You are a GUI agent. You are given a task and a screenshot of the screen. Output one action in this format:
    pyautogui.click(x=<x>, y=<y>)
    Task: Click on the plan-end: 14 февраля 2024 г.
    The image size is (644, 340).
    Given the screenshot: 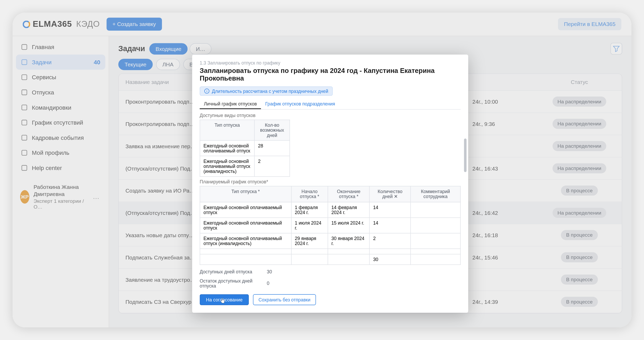 What is the action you would take?
    pyautogui.click(x=349, y=210)
    